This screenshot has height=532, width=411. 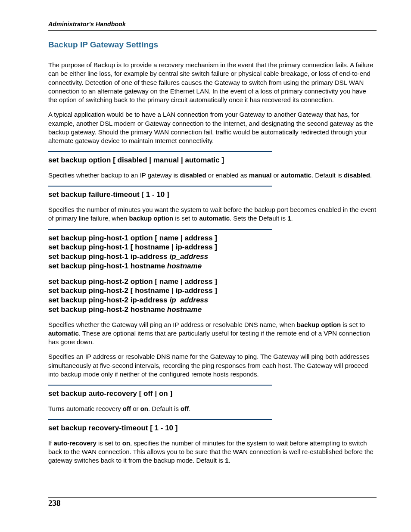 What do you see at coordinates (127, 408) in the screenshot?
I see `bold-off: off` at bounding box center [127, 408].